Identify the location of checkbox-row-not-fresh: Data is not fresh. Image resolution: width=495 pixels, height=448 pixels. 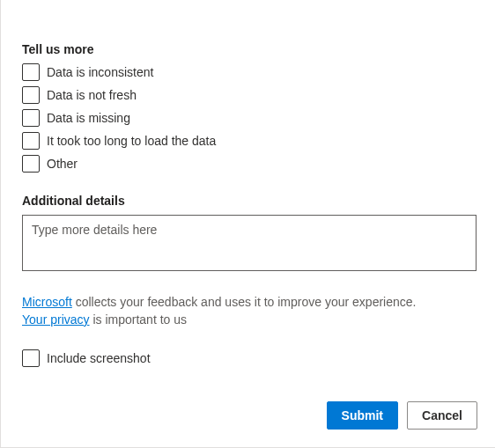
(250, 95).